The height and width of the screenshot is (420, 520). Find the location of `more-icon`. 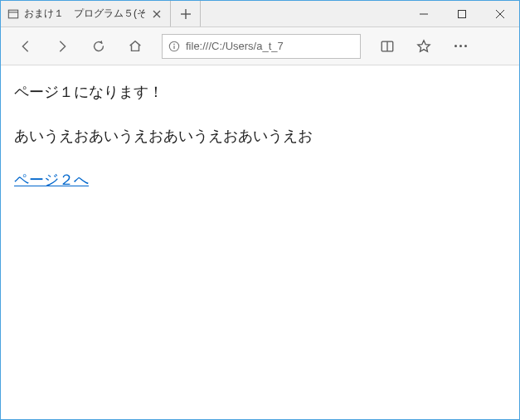

more-icon is located at coordinates (461, 46).